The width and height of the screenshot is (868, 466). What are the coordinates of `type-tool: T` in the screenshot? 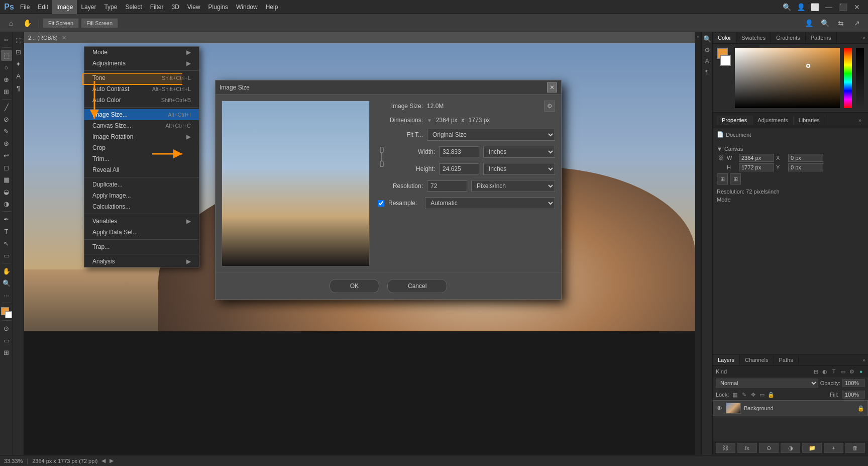 It's located at (7, 231).